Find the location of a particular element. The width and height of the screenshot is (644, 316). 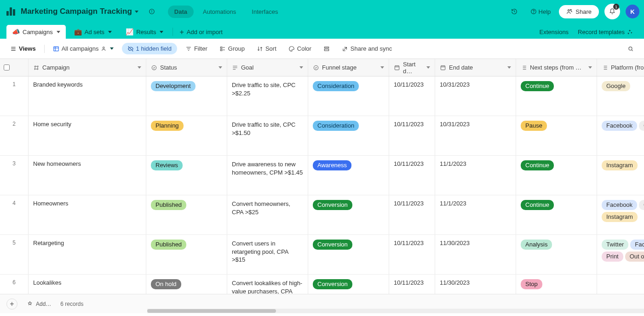

nav-interfaces: Interfaces is located at coordinates (265, 12).